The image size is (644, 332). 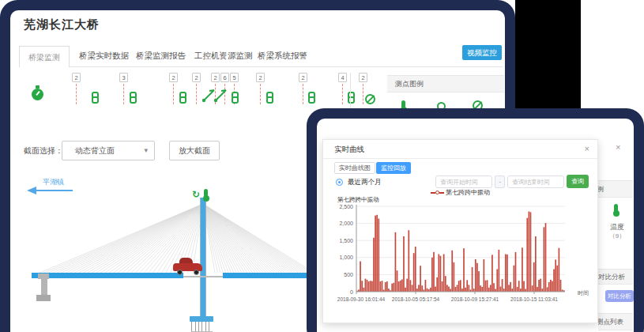 I want to click on close-icon: ×, so click(x=618, y=147).